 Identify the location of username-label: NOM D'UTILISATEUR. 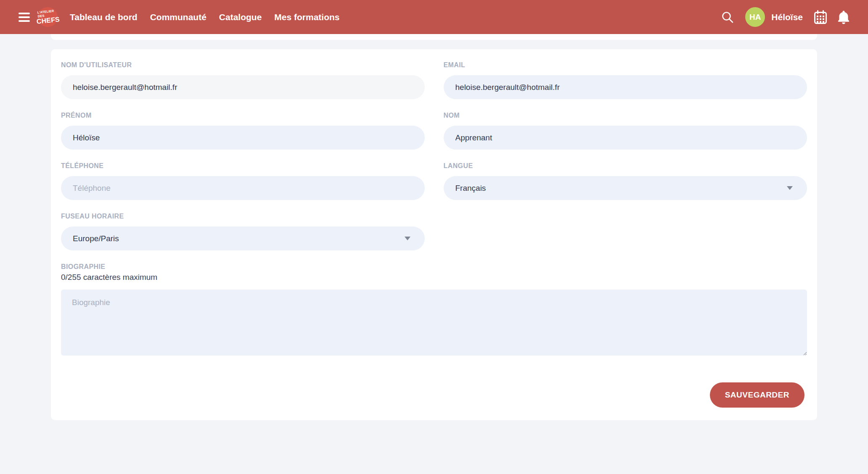
(243, 65).